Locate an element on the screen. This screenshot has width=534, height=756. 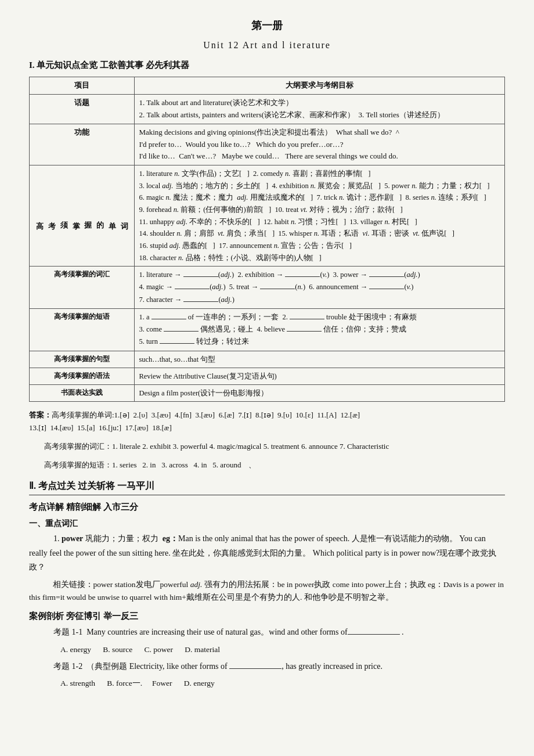
case-section-heading: 案例剖析 旁征博引 举一反三 is located at coordinates (267, 616).